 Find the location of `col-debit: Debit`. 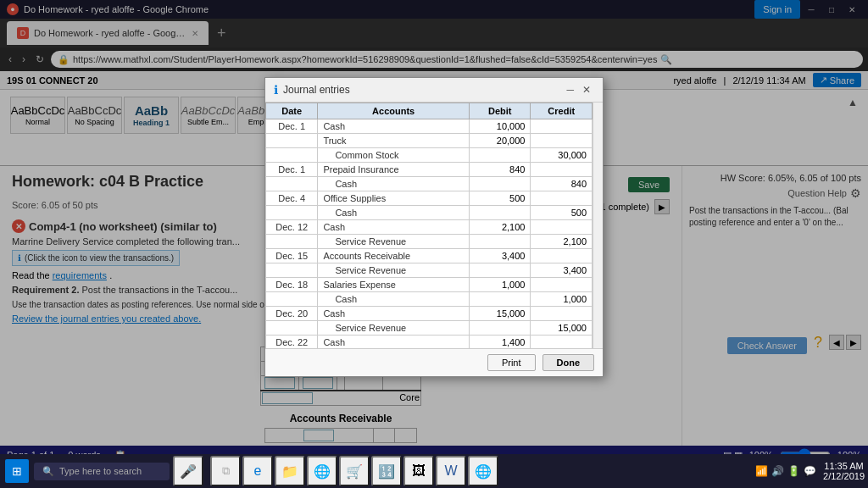

col-debit: Debit is located at coordinates (500, 112).